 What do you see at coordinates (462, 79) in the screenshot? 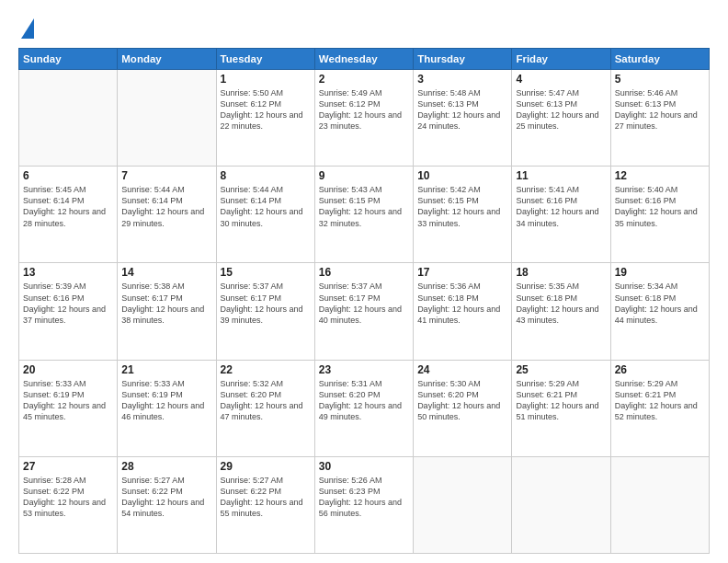
I see `day-number: 3` at bounding box center [462, 79].